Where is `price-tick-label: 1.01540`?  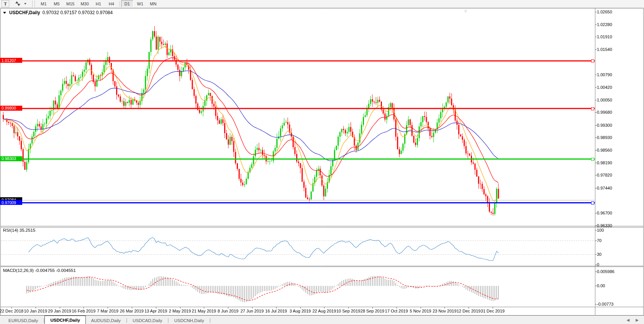 price-tick-label: 1.01540 is located at coordinates (605, 49).